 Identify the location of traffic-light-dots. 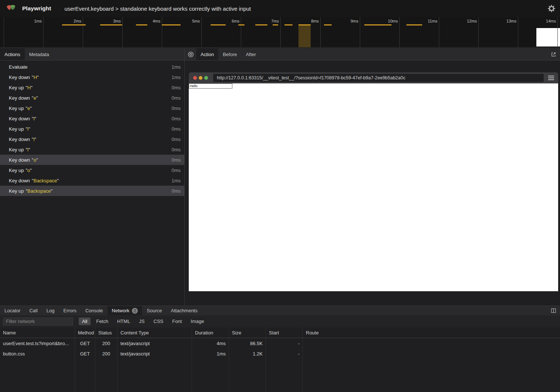
(201, 78).